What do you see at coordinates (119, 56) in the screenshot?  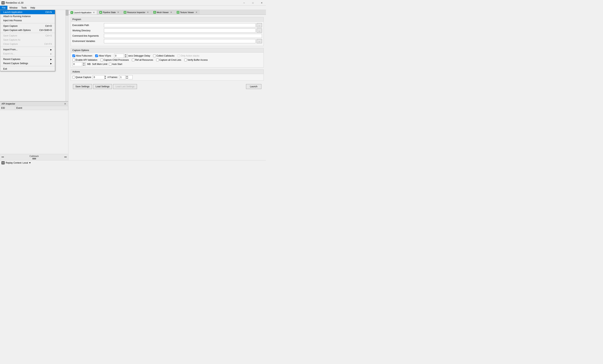 I see `debugger-delay-input` at bounding box center [119, 56].